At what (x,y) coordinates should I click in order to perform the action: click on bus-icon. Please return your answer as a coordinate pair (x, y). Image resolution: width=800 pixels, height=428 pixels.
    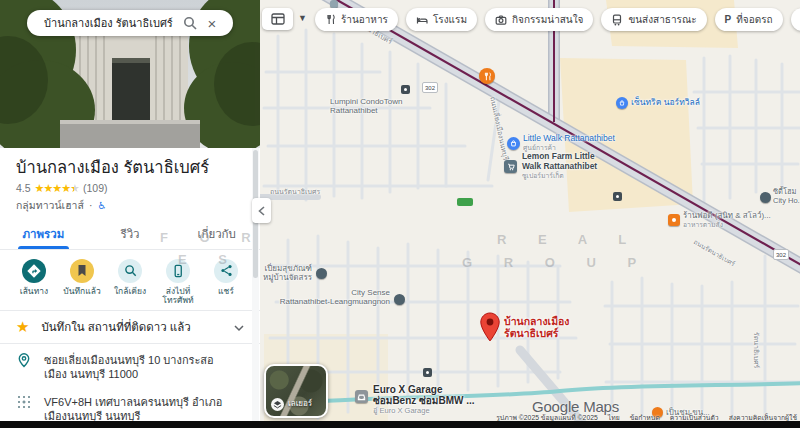
    Looking at the image, I should click on (617, 20).